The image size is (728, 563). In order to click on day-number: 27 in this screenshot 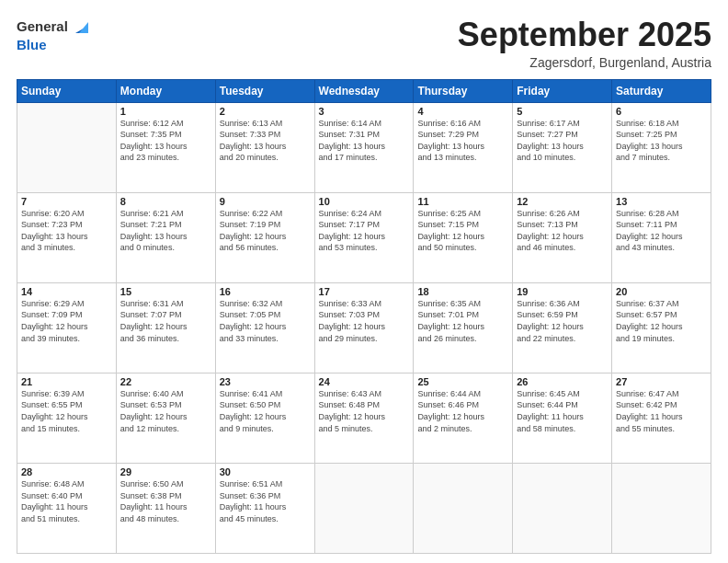, I will do `click(662, 382)`.